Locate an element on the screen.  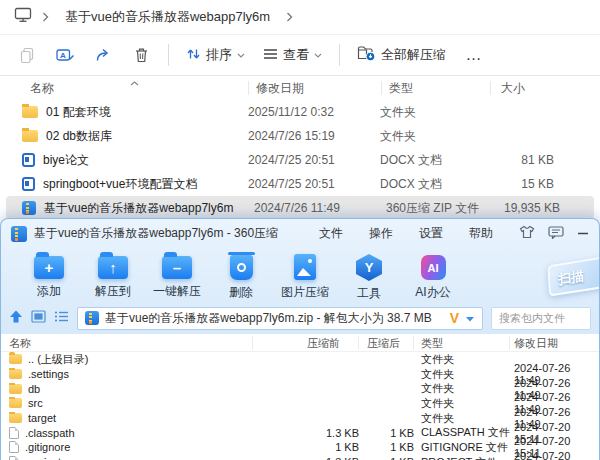
copy-button is located at coordinates (27, 55).